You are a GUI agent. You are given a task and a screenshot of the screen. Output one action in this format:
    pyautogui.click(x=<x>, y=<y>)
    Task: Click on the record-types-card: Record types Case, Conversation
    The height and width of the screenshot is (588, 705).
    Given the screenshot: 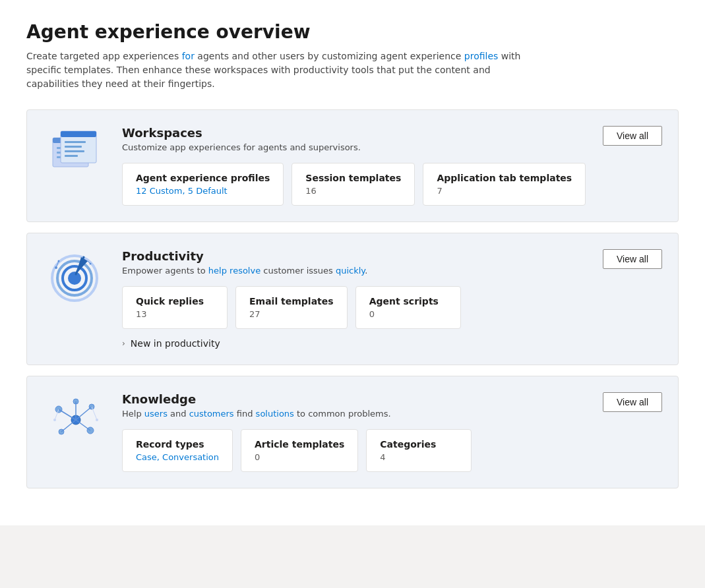 What is the action you would take?
    pyautogui.click(x=177, y=451)
    